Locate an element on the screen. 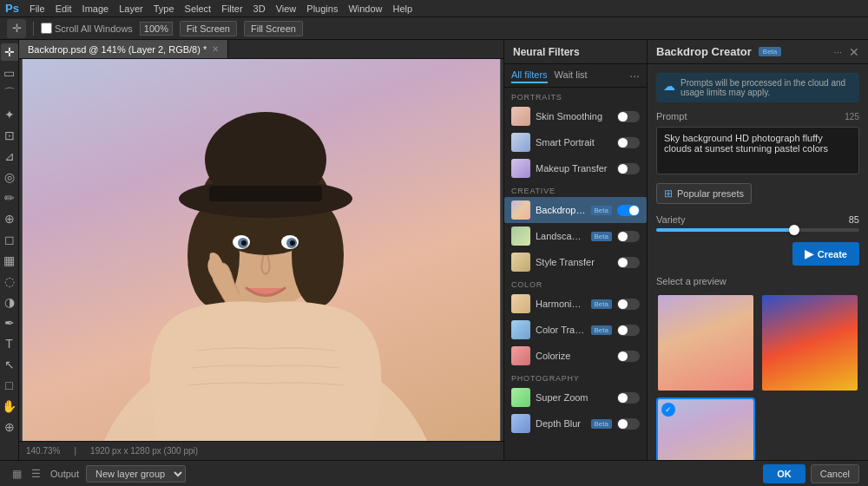 This screenshot has width=868, height=486. menu-item-edit: Edit is located at coordinates (64, 9).